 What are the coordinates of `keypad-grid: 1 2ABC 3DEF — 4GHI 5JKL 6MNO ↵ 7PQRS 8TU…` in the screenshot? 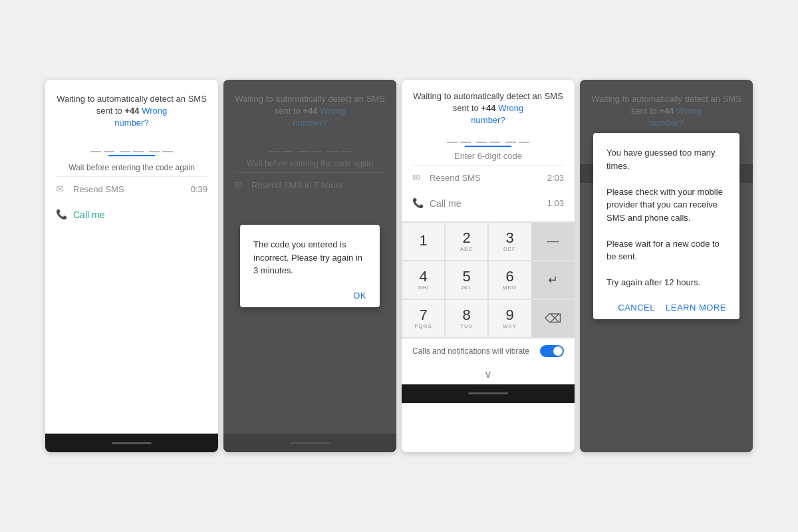 It's located at (488, 279).